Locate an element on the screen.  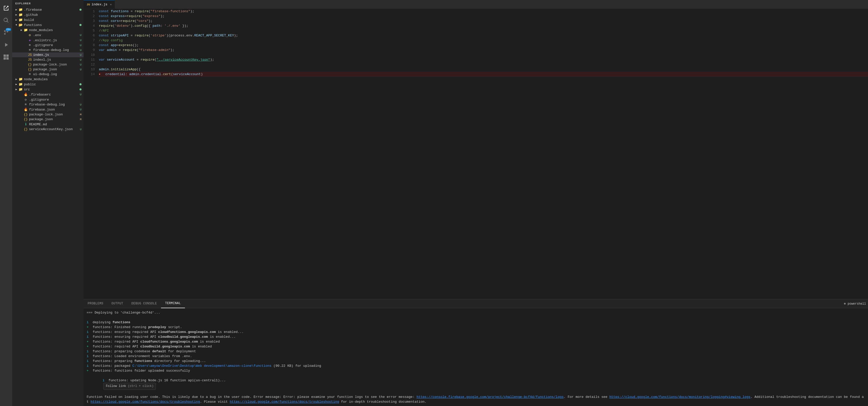
tree-item-package-json-fn: {} package.json U is located at coordinates (48, 69).